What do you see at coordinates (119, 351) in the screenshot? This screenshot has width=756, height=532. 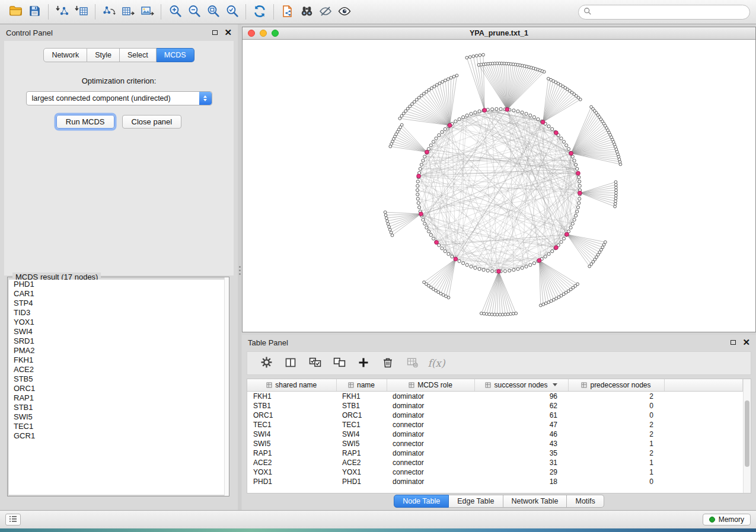 I see `mcds-result-item: PMA2` at bounding box center [119, 351].